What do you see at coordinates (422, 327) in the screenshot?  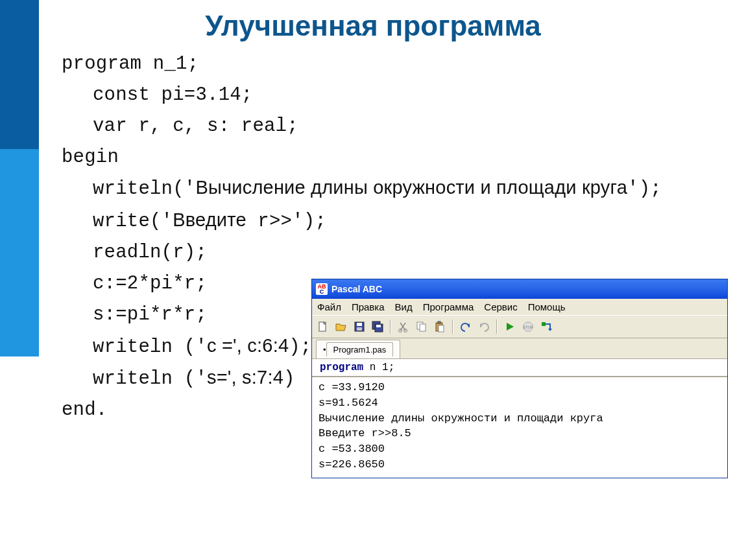 I see `copy-icon` at bounding box center [422, 327].